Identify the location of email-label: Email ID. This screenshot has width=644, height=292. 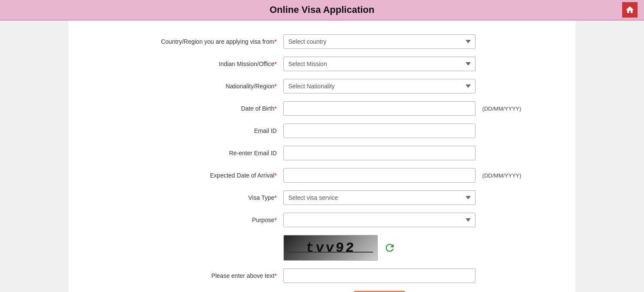
(181, 131).